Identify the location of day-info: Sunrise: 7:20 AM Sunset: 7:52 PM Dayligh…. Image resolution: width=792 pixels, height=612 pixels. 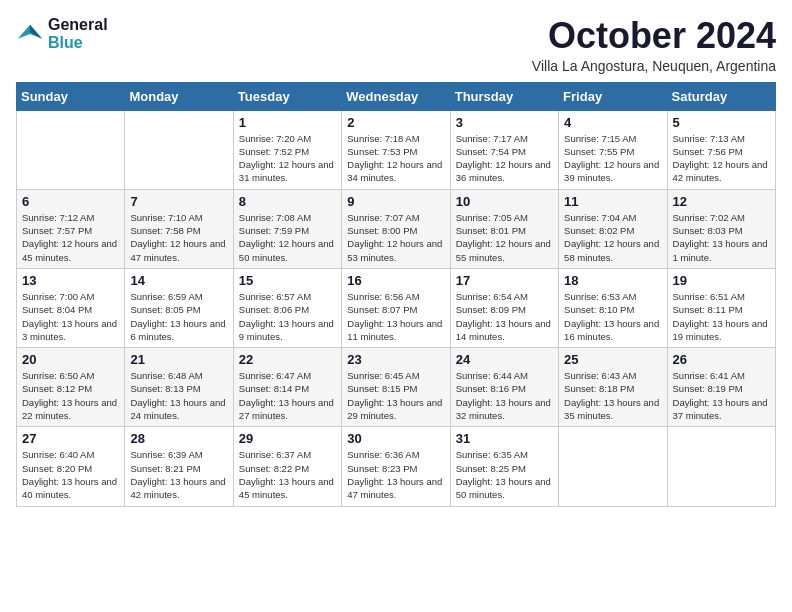
(288, 158).